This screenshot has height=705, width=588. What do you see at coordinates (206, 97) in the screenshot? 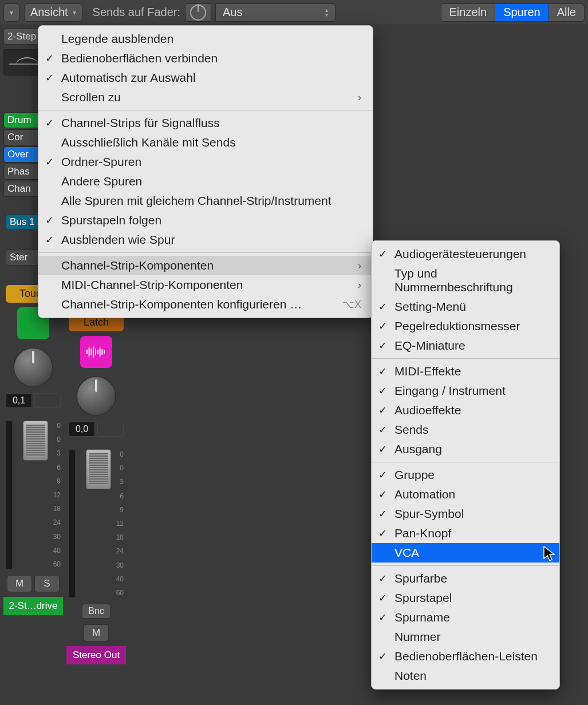
I see `menu-item: Scrollen zu›` at bounding box center [206, 97].